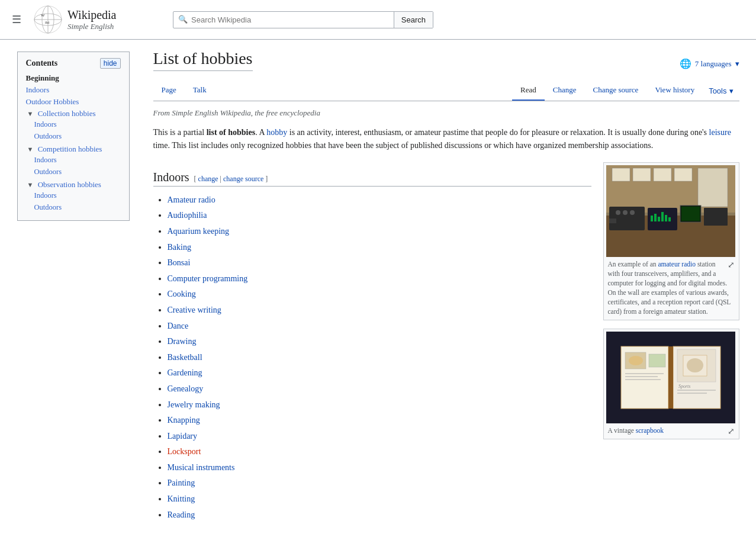  Describe the element at coordinates (46, 124) in the screenshot. I see `toc-link-col-indoors: Indoors` at that location.